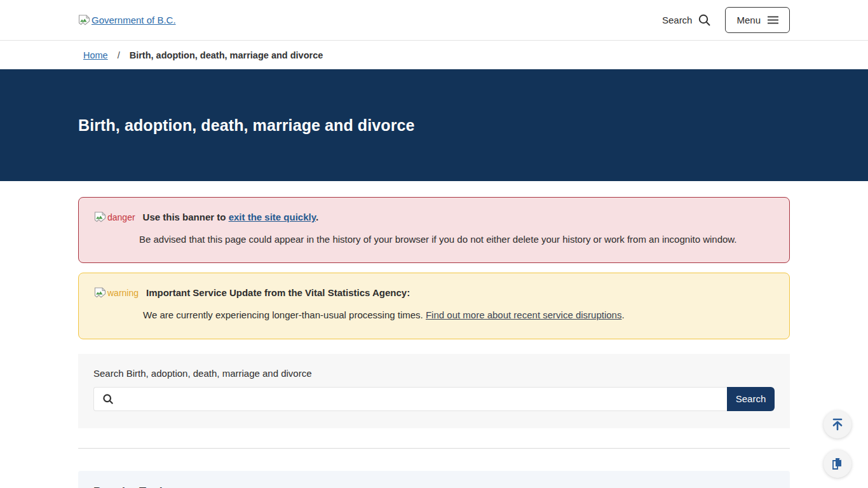 Image resolution: width=868 pixels, height=488 pixels. What do you see at coordinates (757, 20) in the screenshot?
I see `menu-button: Menu` at bounding box center [757, 20].